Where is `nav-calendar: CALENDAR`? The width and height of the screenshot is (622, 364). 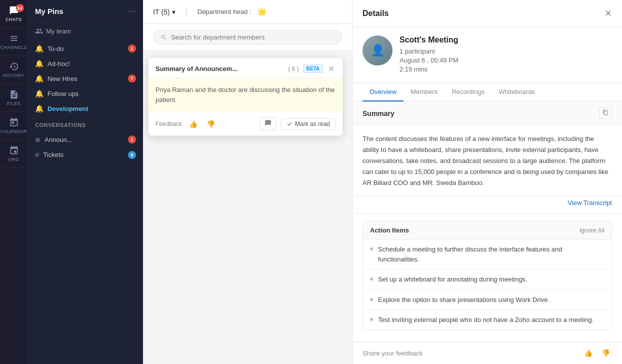 nav-calendar: CALENDAR is located at coordinates (14, 126).